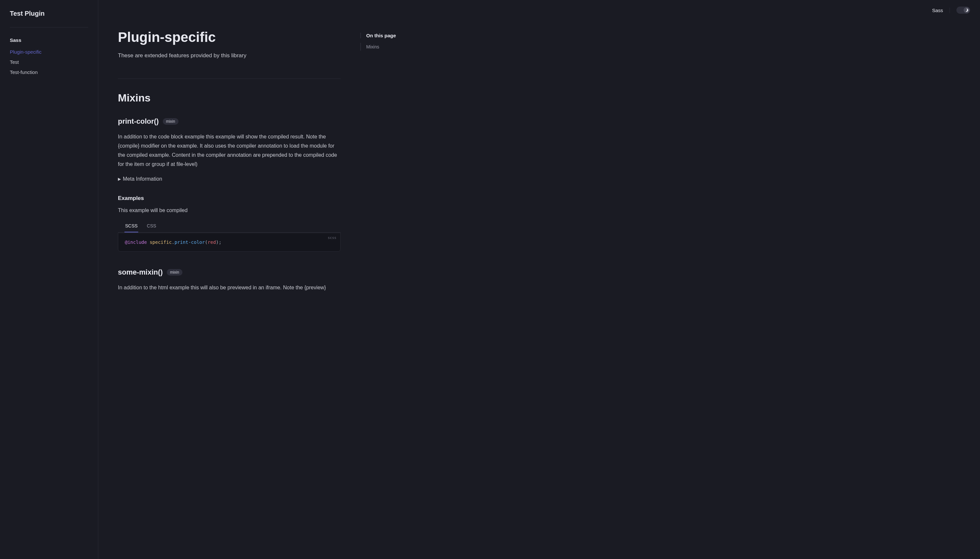  I want to click on code-token: red, so click(212, 242).